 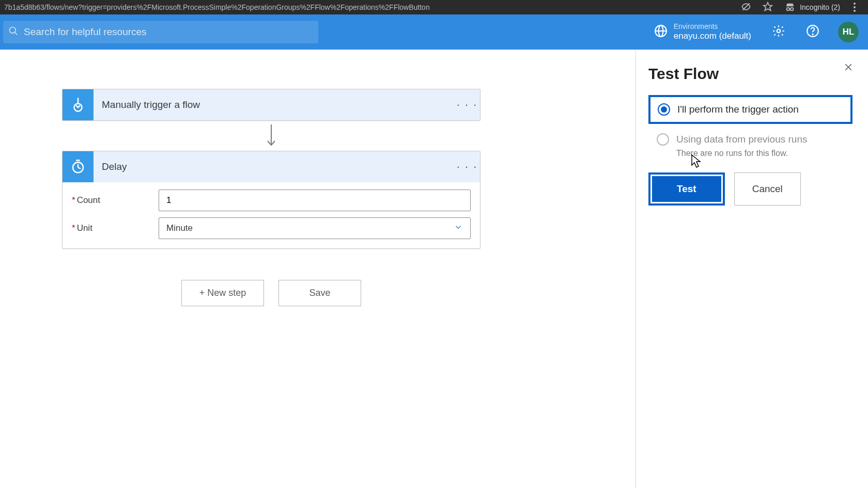 I want to click on radio-perform-trigger: I'll perform the trigger action, so click(x=750, y=109).